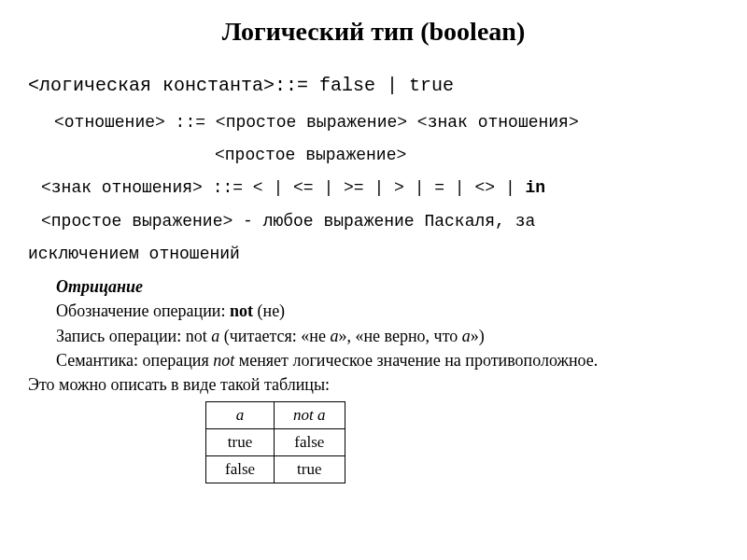 Image resolution: width=747 pixels, height=560 pixels. I want to click on bnf-relation-line2: <простое выражение>, so click(467, 155).